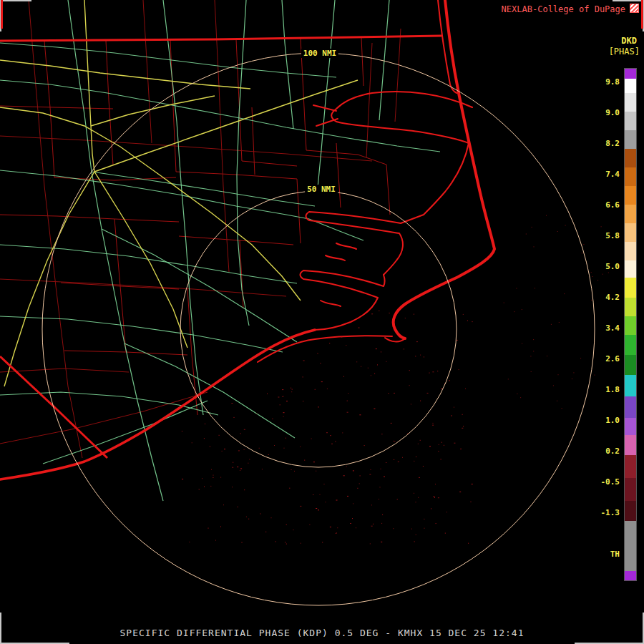 The width and height of the screenshot is (644, 644). What do you see at coordinates (613, 236) in the screenshot?
I see `colorbar-tick: 5.8` at bounding box center [613, 236].